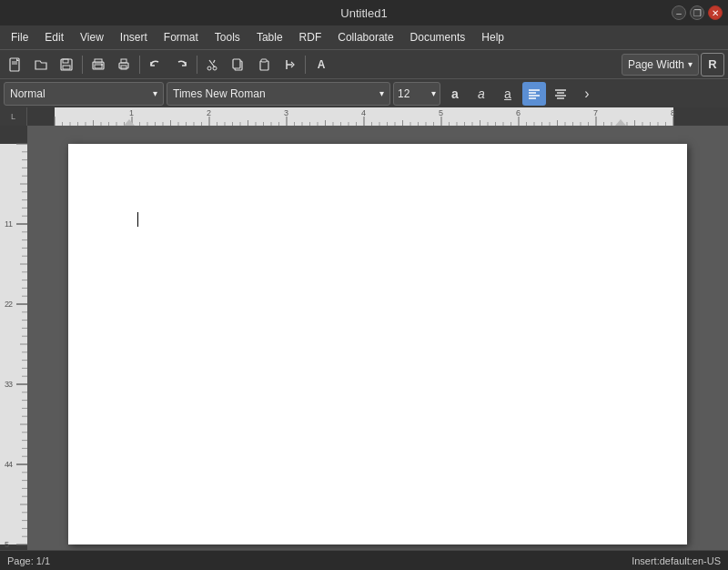  Describe the element at coordinates (41, 65) in the screenshot. I see `open-button` at that location.